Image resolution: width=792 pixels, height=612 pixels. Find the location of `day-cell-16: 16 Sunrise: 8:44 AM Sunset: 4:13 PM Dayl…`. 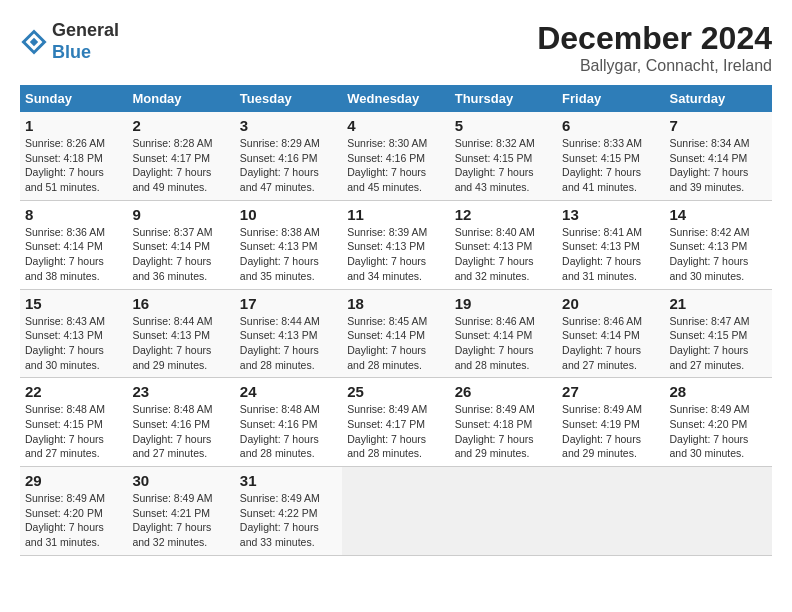

day-cell-16: 16 Sunrise: 8:44 AM Sunset: 4:13 PM Dayl… is located at coordinates (180, 334).